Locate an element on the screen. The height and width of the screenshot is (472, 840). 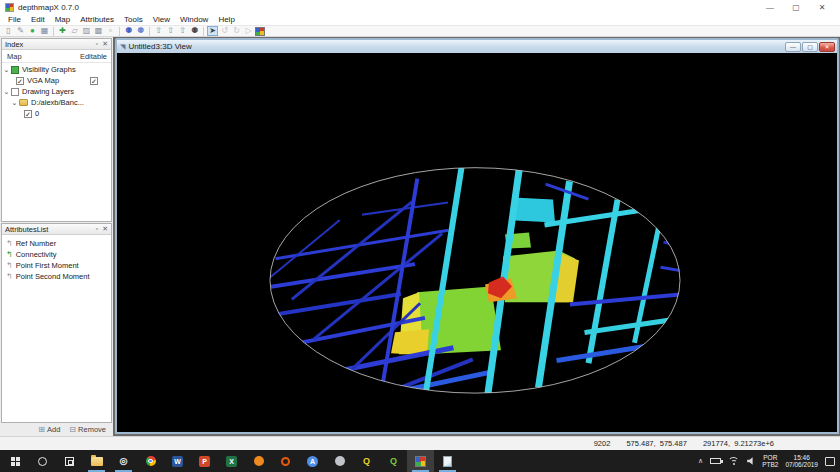
close-icon: ✕ is located at coordinates (822, 8).